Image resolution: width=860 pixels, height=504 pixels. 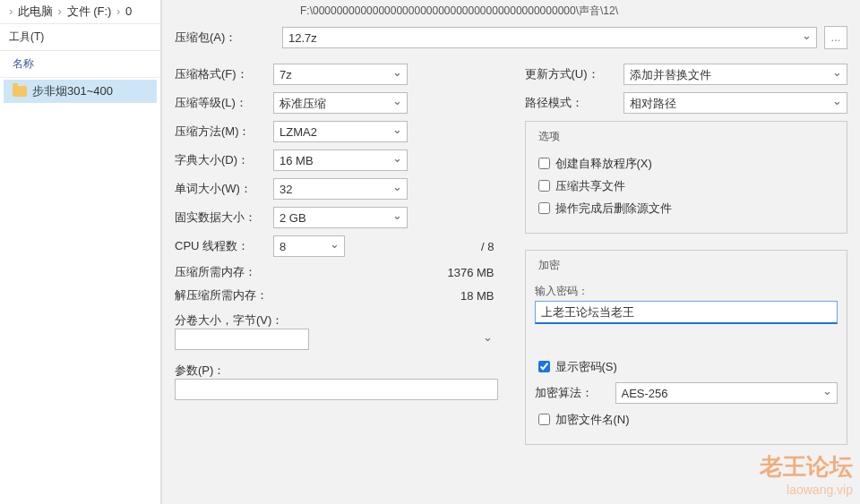 What do you see at coordinates (224, 246) in the screenshot?
I see `threads-label: CPU 线程数：` at bounding box center [224, 246].